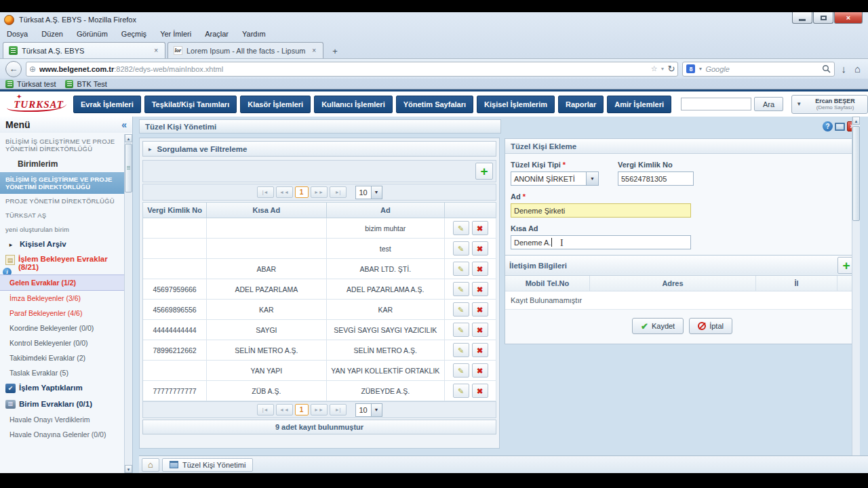 The width and height of the screenshot is (868, 488). Describe the element at coordinates (319, 149) in the screenshot. I see `filter-panel-header: ▸ Sorgulama ve Filtreleme` at that location.